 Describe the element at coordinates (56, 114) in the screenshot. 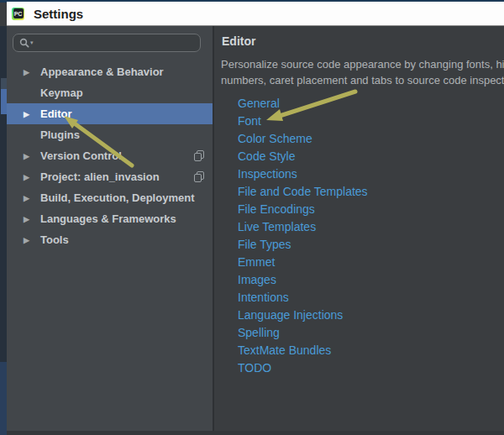

I see `sidebar-item-label: Editor` at that location.